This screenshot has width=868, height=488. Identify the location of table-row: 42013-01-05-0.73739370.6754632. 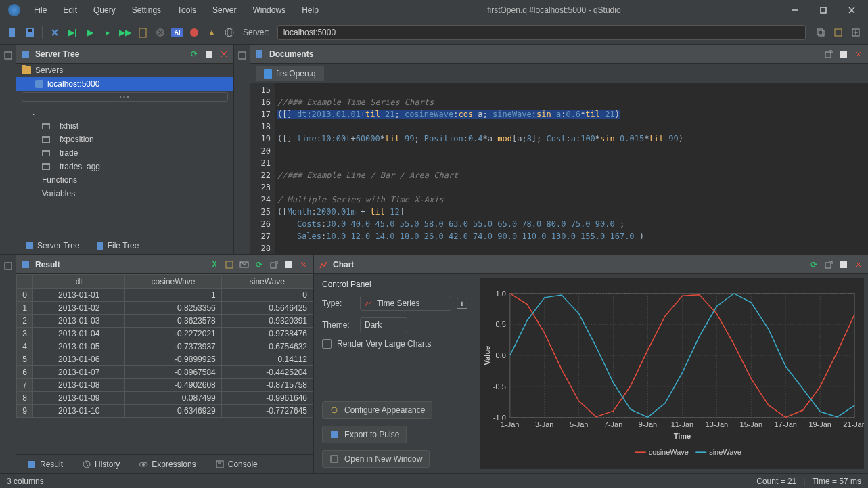
(165, 347).